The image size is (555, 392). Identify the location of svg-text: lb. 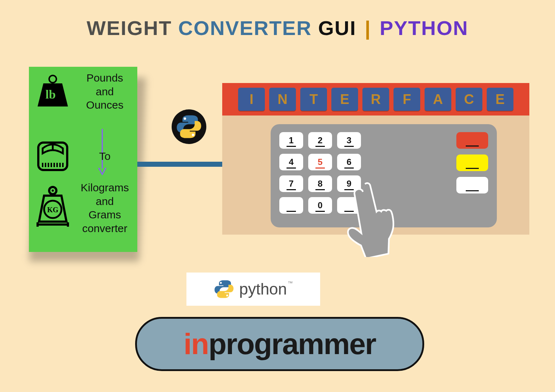
(51, 95).